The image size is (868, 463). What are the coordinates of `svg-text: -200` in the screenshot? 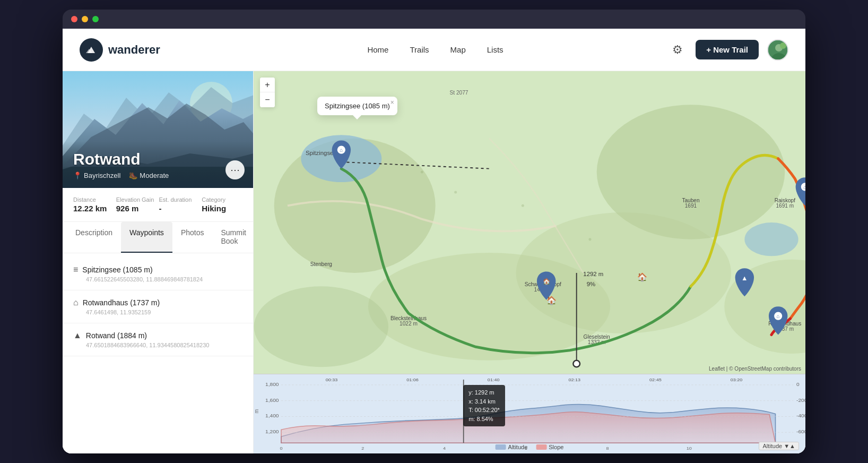 It's located at (801, 400).